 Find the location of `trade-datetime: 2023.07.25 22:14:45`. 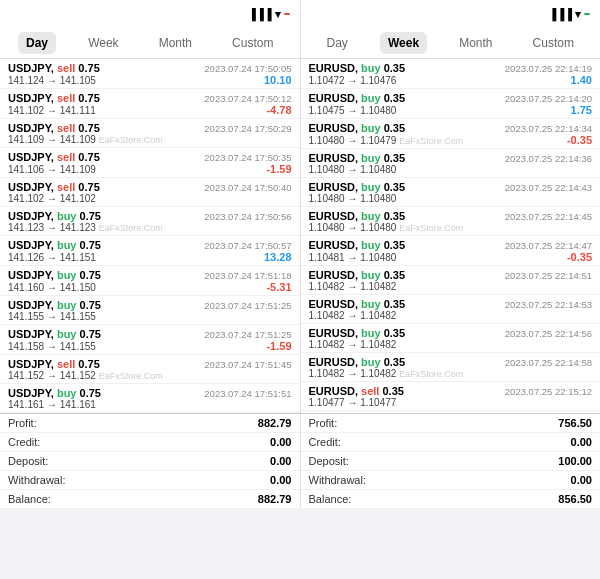

trade-datetime: 2023.07.25 22:14:45 is located at coordinates (548, 216).